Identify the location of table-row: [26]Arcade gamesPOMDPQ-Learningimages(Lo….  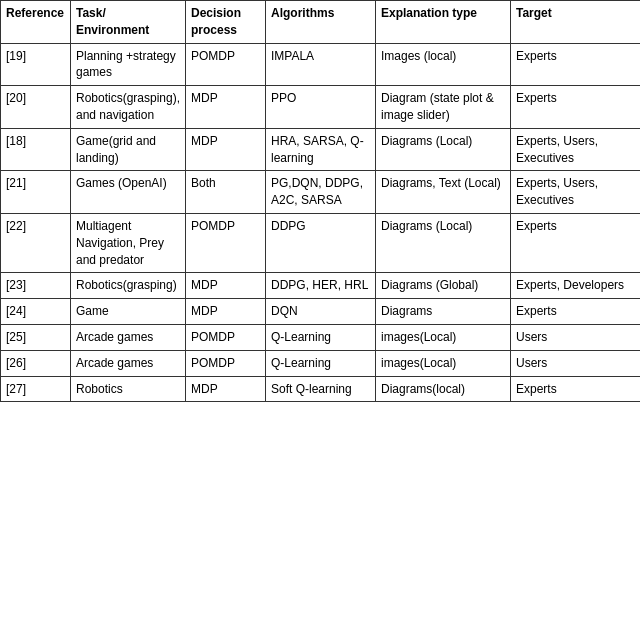
(321, 363).